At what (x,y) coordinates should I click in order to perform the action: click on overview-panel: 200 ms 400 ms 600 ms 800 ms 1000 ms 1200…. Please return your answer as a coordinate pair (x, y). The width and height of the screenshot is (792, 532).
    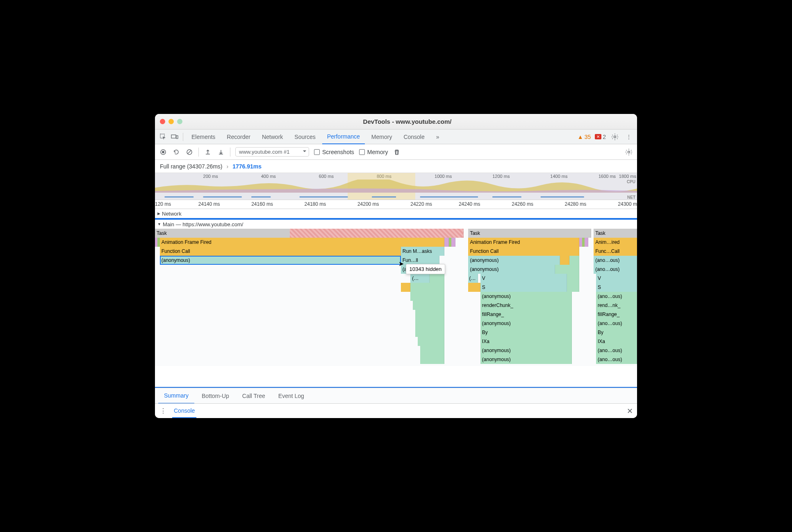
    Looking at the image, I should click on (396, 186).